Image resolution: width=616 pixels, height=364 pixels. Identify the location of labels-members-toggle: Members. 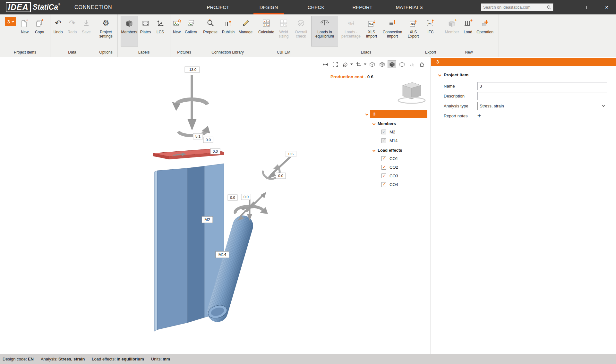
(129, 31).